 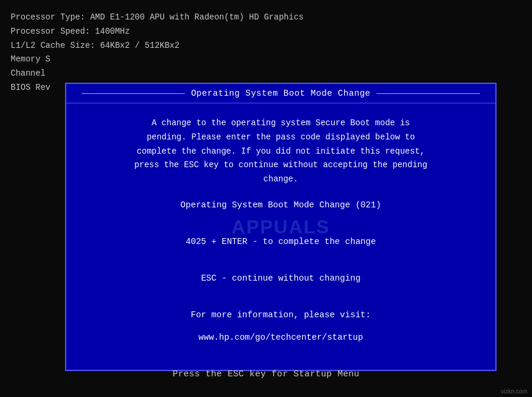 I want to click on dialog-title: Operating System Boot Mode Change, so click(x=281, y=93).